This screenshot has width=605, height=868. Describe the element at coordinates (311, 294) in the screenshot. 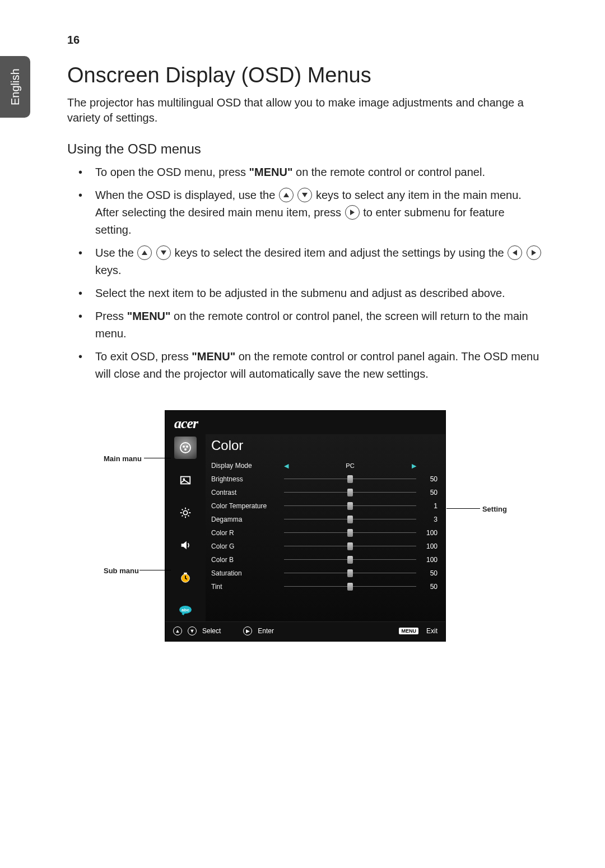

I see `list-item: Select the next item to be adjusted in t…` at that location.